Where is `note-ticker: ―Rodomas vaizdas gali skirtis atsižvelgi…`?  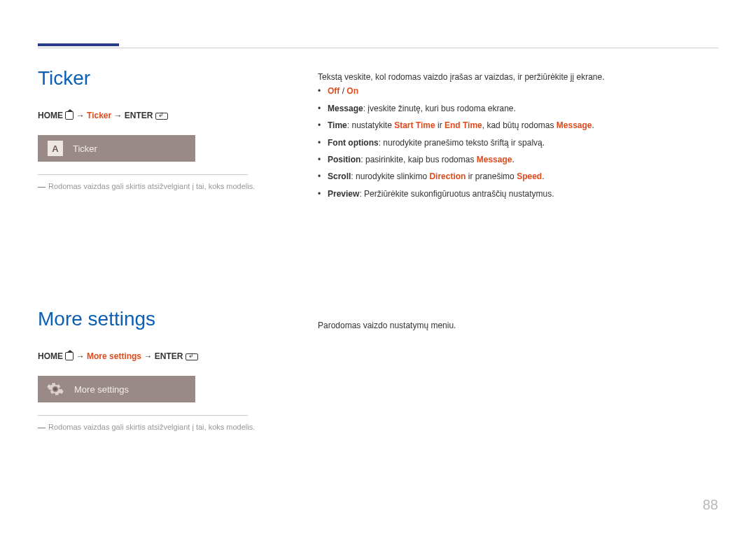
note-ticker: ―Rodomas vaizdas gali skirtis atsižvelgi… is located at coordinates (164, 186).